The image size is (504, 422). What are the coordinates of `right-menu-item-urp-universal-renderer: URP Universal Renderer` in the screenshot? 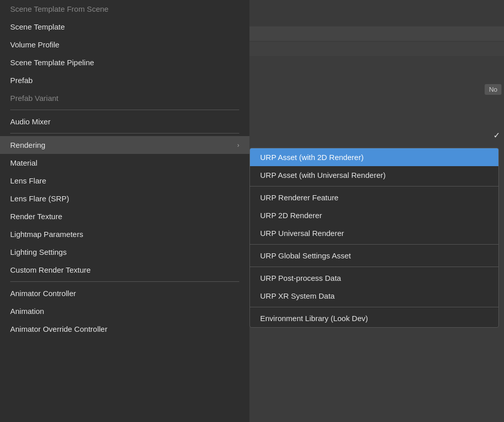 It's located at (374, 233).